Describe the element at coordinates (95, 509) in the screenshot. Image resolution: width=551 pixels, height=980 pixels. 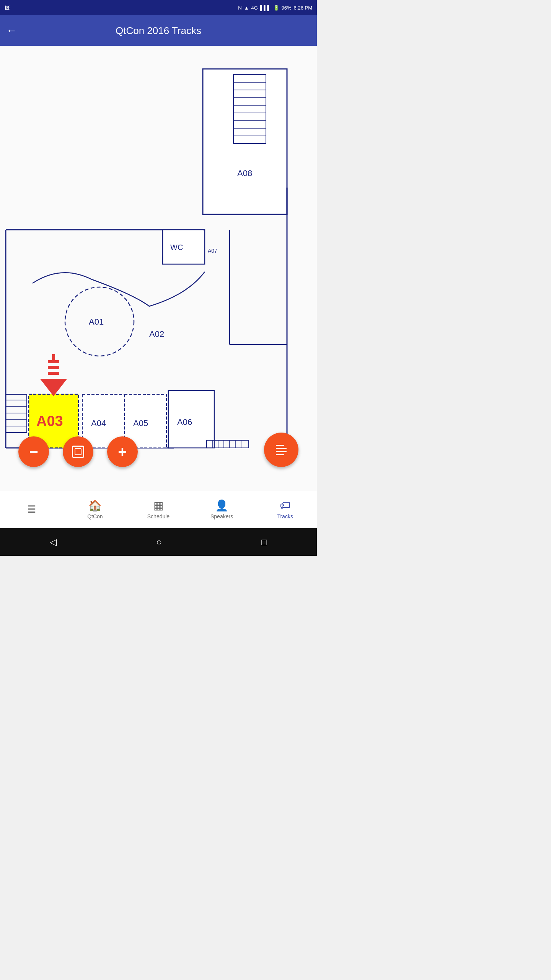
I see `nav-item-qtcon: 🏠 QtCon` at that location.